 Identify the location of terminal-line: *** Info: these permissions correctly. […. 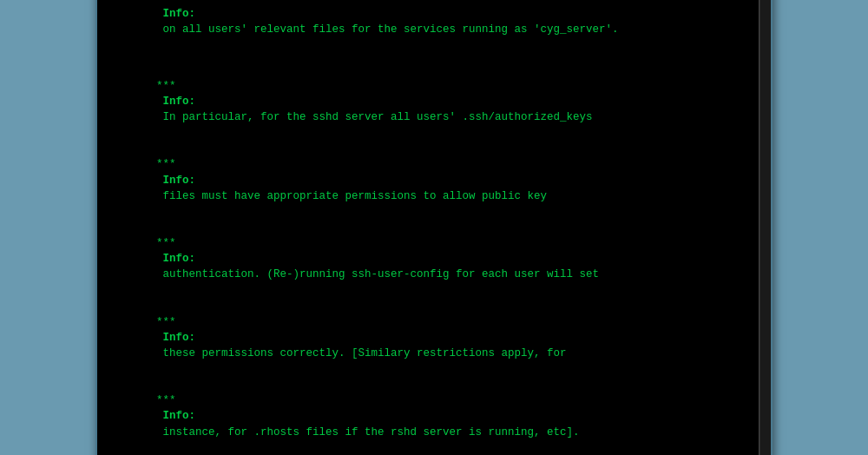
(428, 339).